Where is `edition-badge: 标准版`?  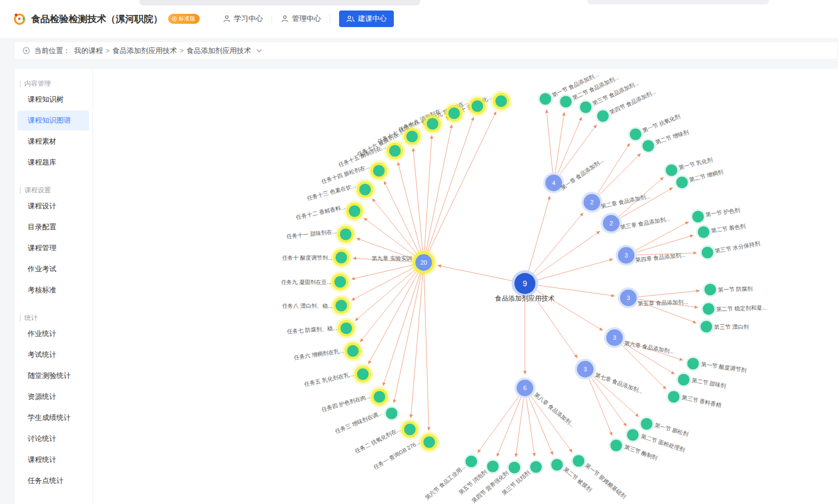
edition-badge: 标准版 is located at coordinates (184, 19).